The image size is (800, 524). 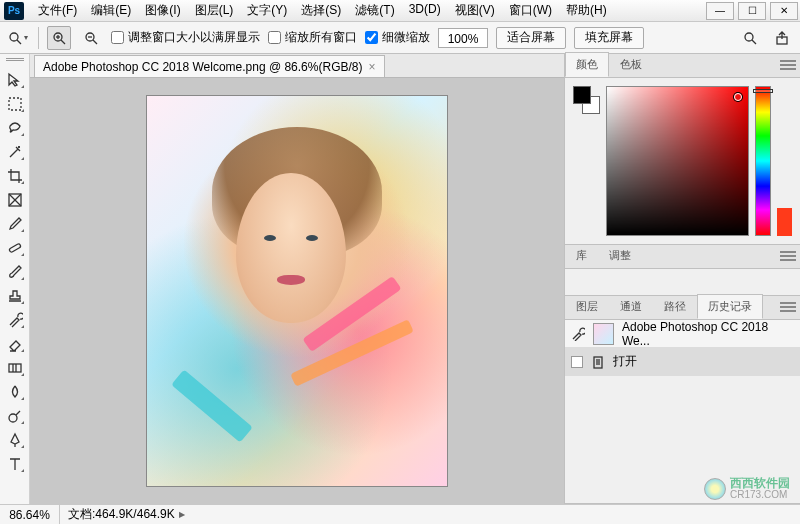 What do you see at coordinates (321, 38) in the screenshot?
I see `zoom-all-label: 缩放所有窗口` at bounding box center [321, 38].